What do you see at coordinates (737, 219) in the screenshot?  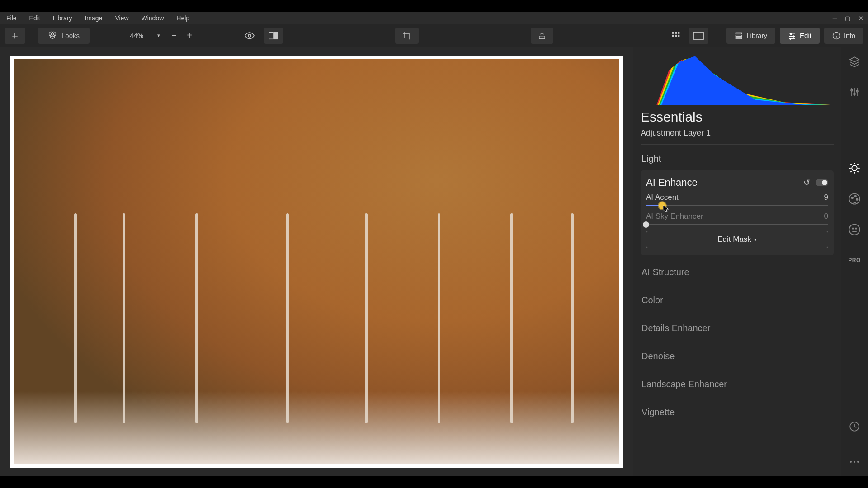 I see `ai-sky-slider: AI Sky Enhancer 0` at bounding box center [737, 219].